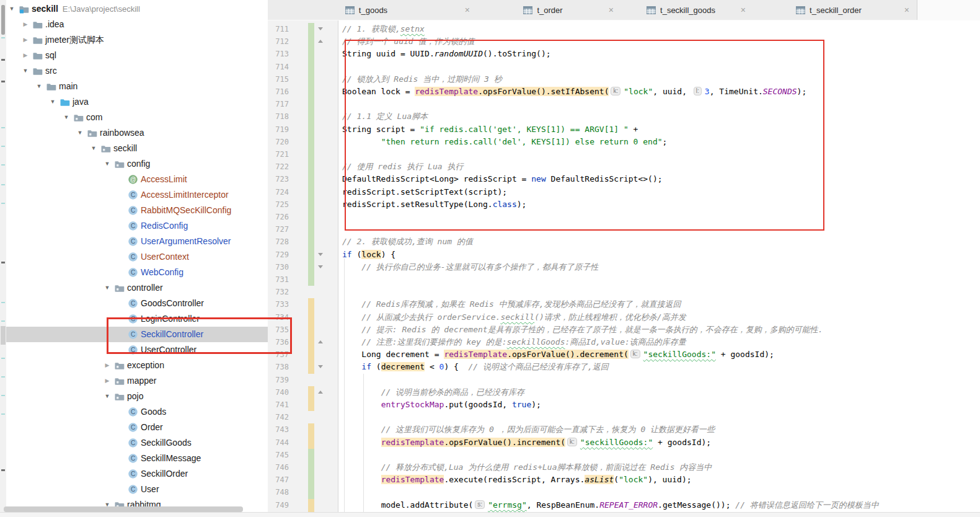 This screenshot has width=980, height=517. What do you see at coordinates (278, 29) in the screenshot?
I see `line-number: 711` at bounding box center [278, 29].